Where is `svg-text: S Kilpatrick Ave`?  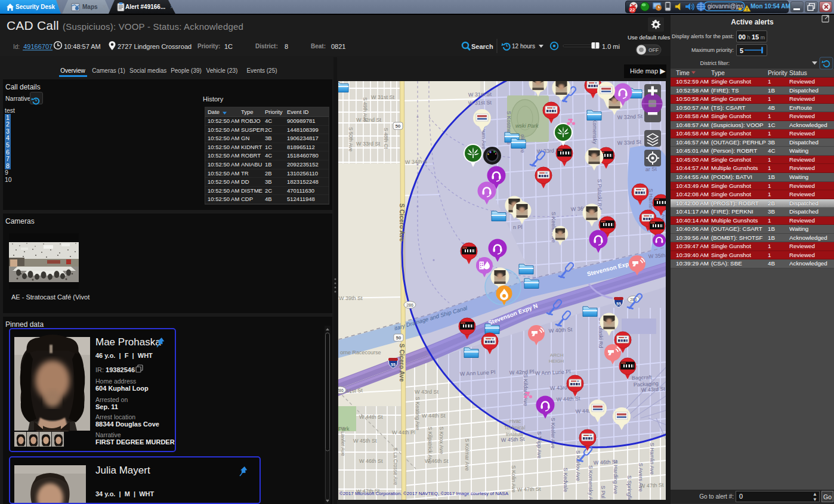
svg-text: S Kilpatrick Ave is located at coordinates (430, 445).